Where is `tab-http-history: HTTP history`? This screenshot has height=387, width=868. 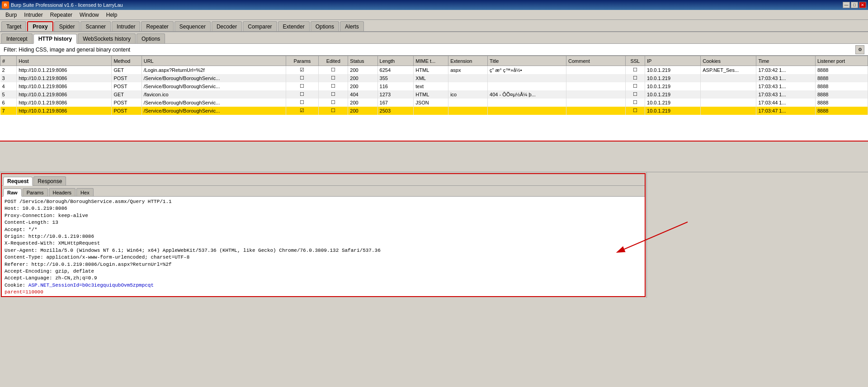 tab-http-history: HTTP history is located at coordinates (55, 39).